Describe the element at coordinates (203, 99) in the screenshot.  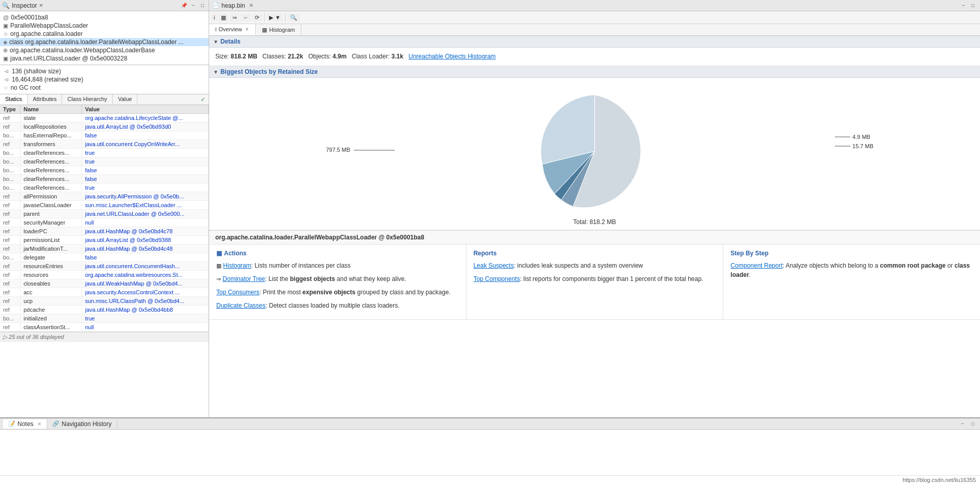
I see `tab-add-btn: ✓` at that location.